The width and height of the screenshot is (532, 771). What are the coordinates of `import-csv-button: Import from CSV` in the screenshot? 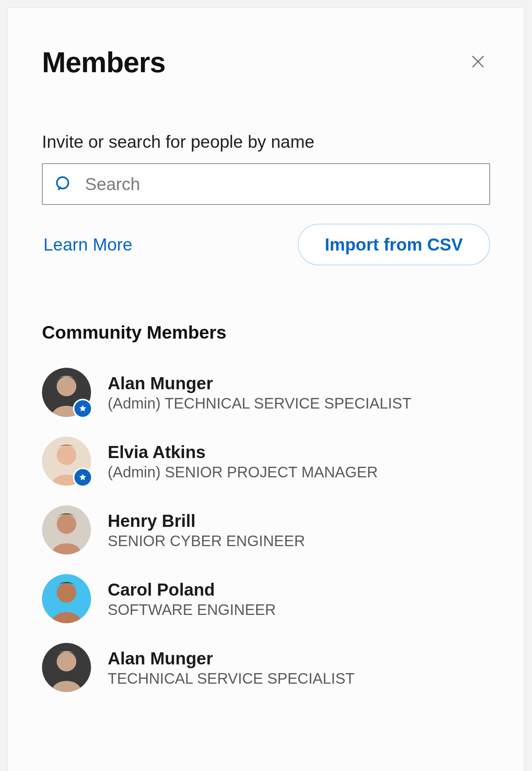 It's located at (394, 245).